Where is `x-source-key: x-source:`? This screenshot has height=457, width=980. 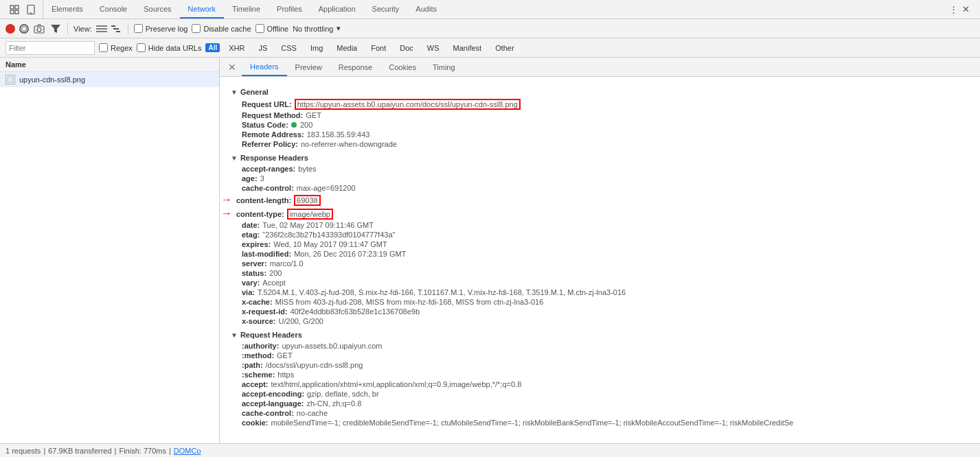
x-source-key: x-source: is located at coordinates (259, 321).